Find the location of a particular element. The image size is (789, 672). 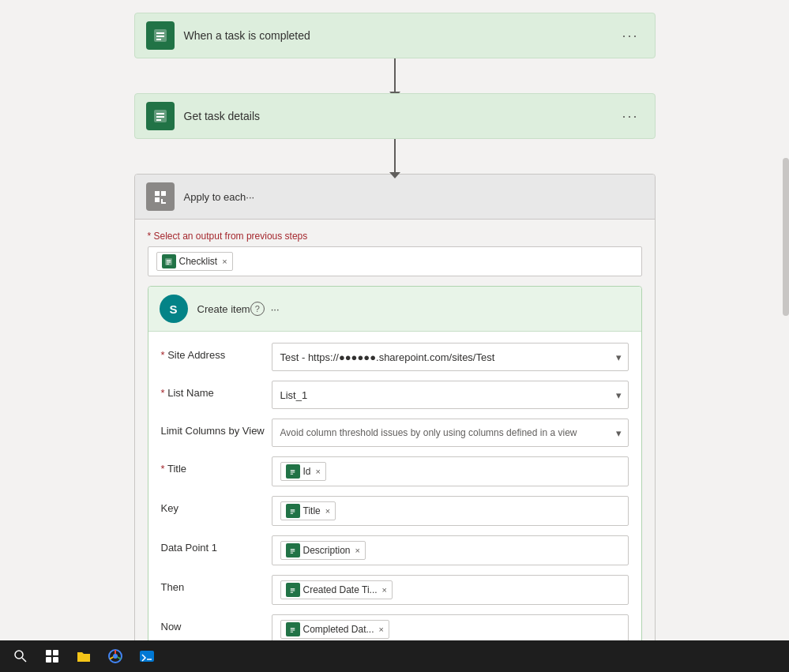

terminal-taskbar-button is located at coordinates (147, 656).